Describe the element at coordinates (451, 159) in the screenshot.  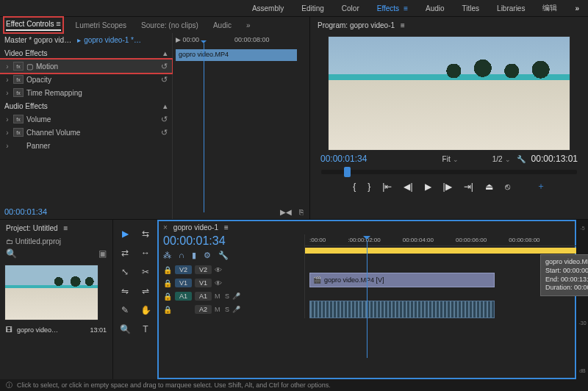
I see `zoom-fit-dropdown: Fit` at that location.